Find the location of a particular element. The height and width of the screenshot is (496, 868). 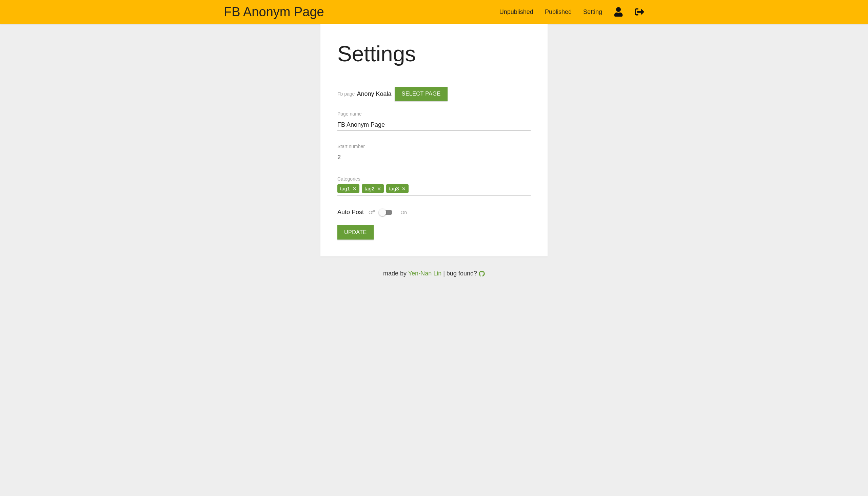

select-page-button: Select Page is located at coordinates (421, 94).